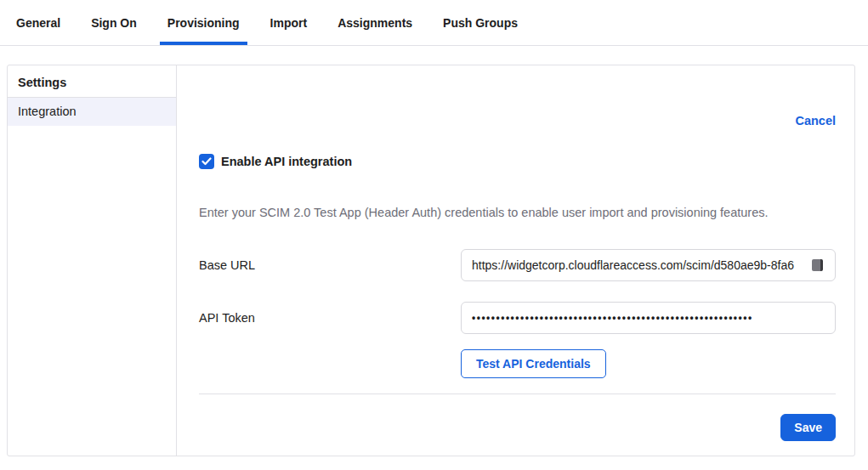 The image size is (868, 470). I want to click on api-token-row: API Token, so click(517, 318).